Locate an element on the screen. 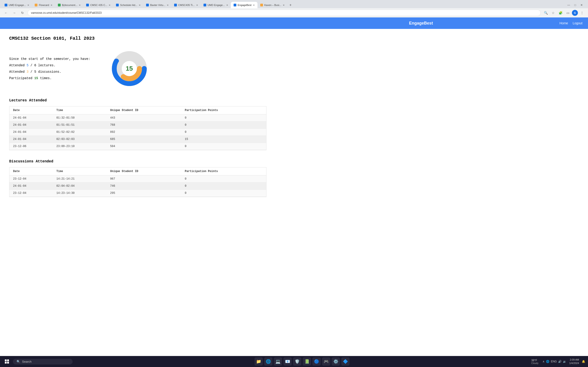 This screenshot has height=367, width=588. discussion-time-1: 02:04-02:04 is located at coordinates (80, 186).